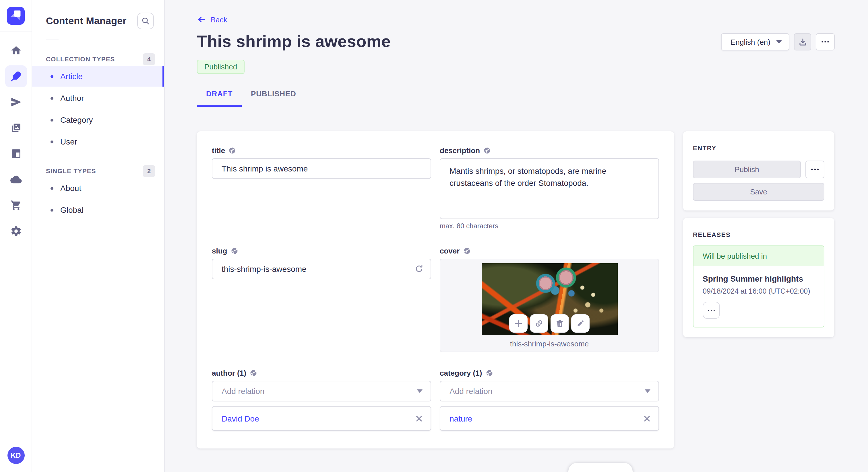  What do you see at coordinates (294, 42) in the screenshot?
I see `page-title: This shrimp is awesome` at bounding box center [294, 42].